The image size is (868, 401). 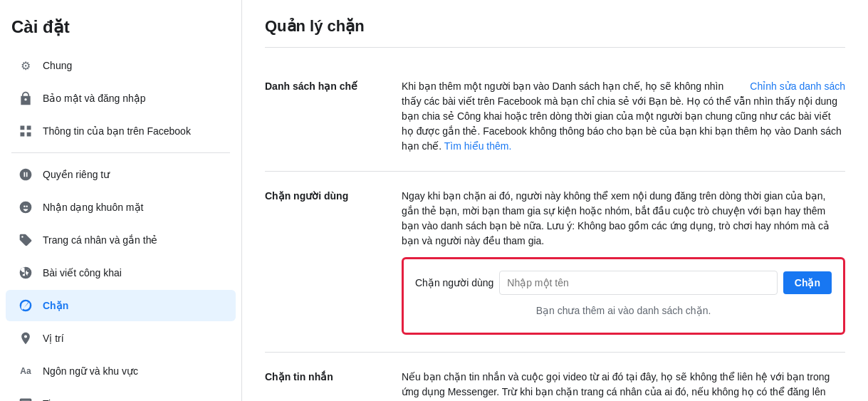 I want to click on section-label-chan-tin-nhan: Chặn tin nhắn, so click(x=322, y=385).